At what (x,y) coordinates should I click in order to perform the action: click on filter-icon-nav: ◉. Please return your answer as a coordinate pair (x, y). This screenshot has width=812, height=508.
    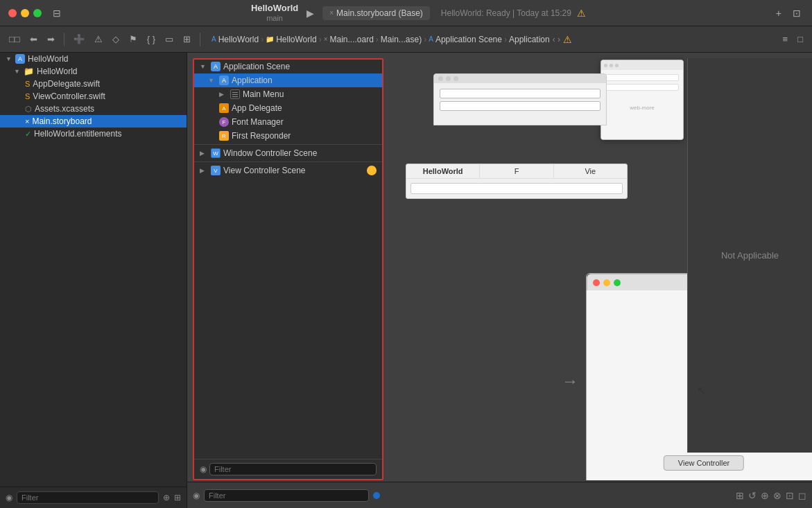
    Looking at the image, I should click on (9, 498).